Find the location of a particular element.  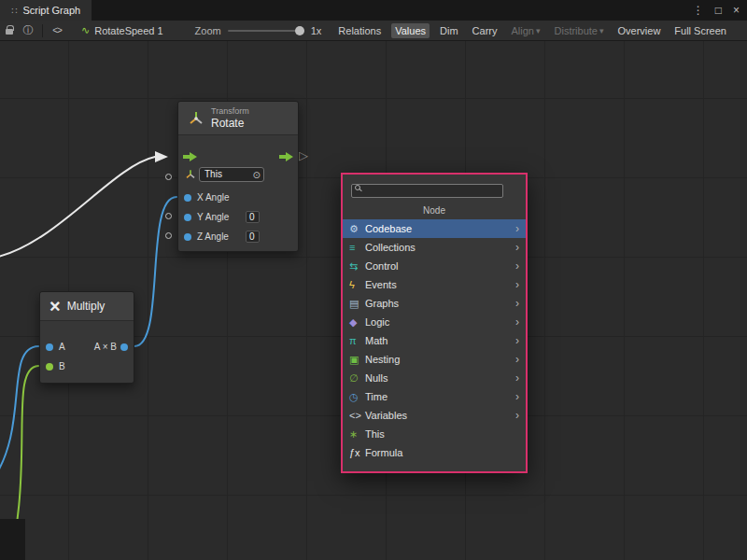

y-angle-port is located at coordinates (188, 217).